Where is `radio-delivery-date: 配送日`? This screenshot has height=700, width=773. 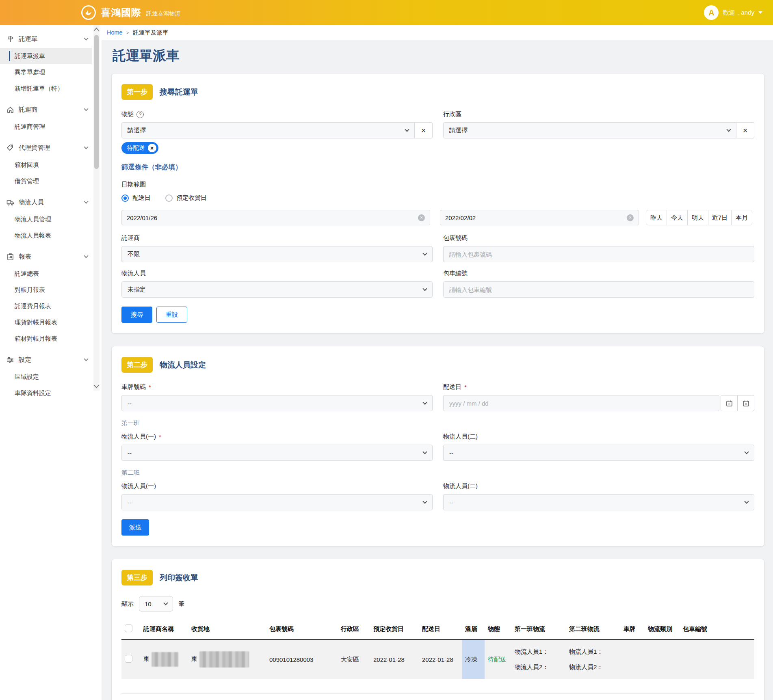
radio-delivery-date: 配送日 is located at coordinates (136, 198).